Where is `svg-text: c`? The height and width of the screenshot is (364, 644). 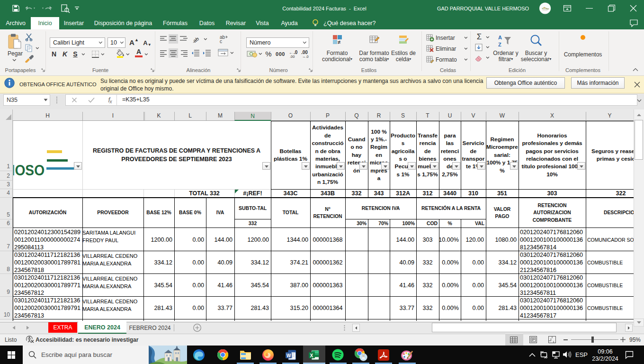 svg-text: c is located at coordinates (221, 42).